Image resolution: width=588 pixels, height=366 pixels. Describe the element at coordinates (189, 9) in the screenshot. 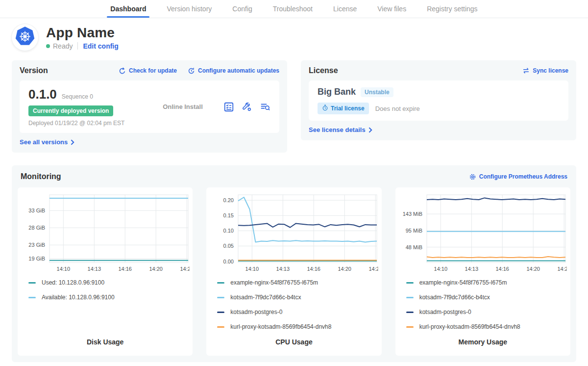

I see `nav-tab-version-history: Version history` at that location.